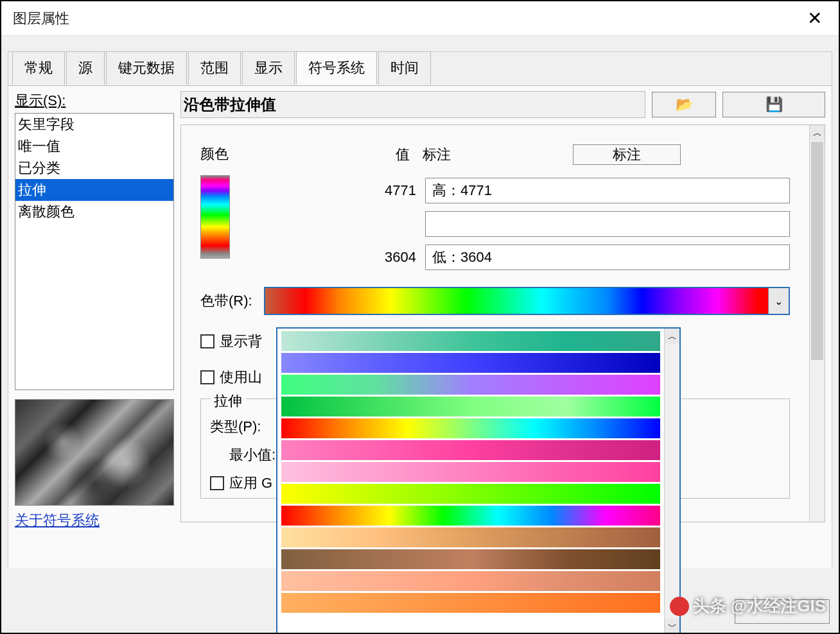 The width and height of the screenshot is (840, 634). Describe the element at coordinates (215, 217) in the screenshot. I see `color-ramp-vertical` at that location.